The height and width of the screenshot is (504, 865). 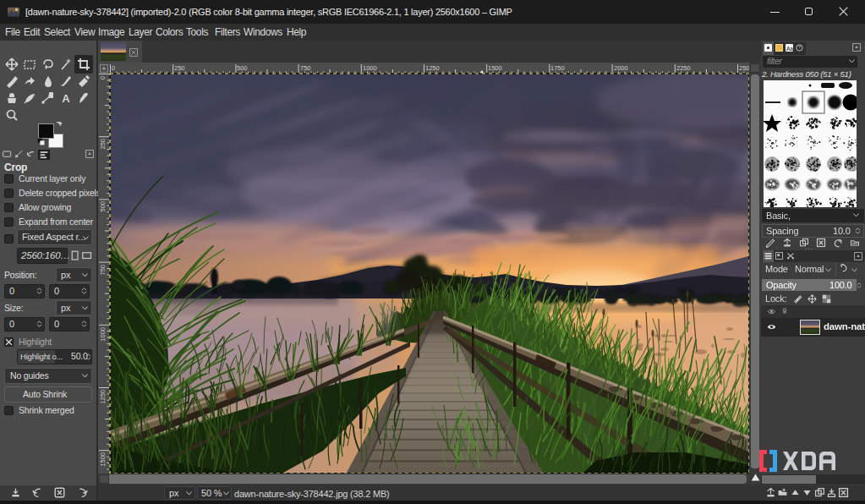 What do you see at coordinates (683, 68) in the screenshot?
I see `svg-text: 2250` at bounding box center [683, 68].